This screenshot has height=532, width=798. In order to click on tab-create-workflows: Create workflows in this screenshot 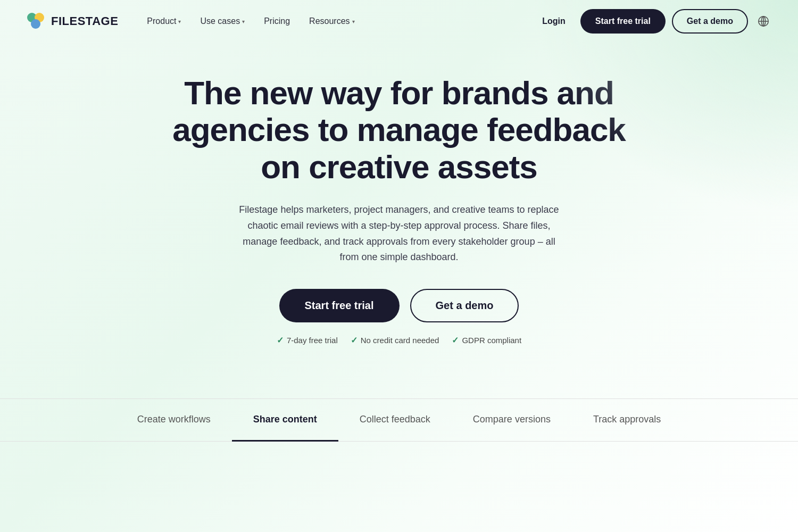, I will do `click(174, 420)`.